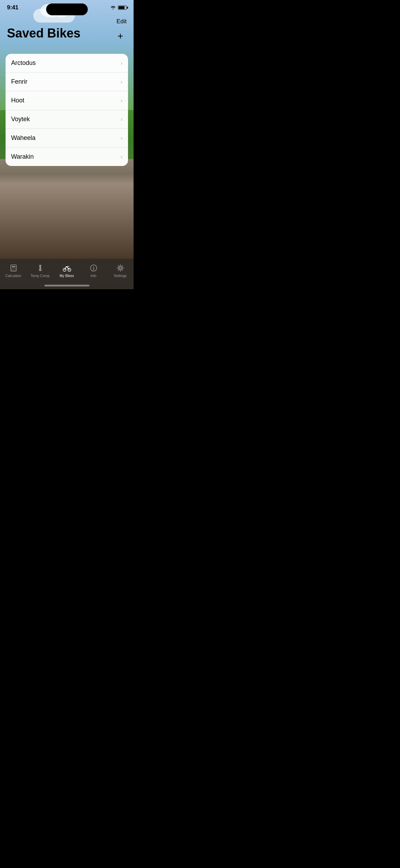  Describe the element at coordinates (113, 8) in the screenshot. I see `wifi-icon` at that location.